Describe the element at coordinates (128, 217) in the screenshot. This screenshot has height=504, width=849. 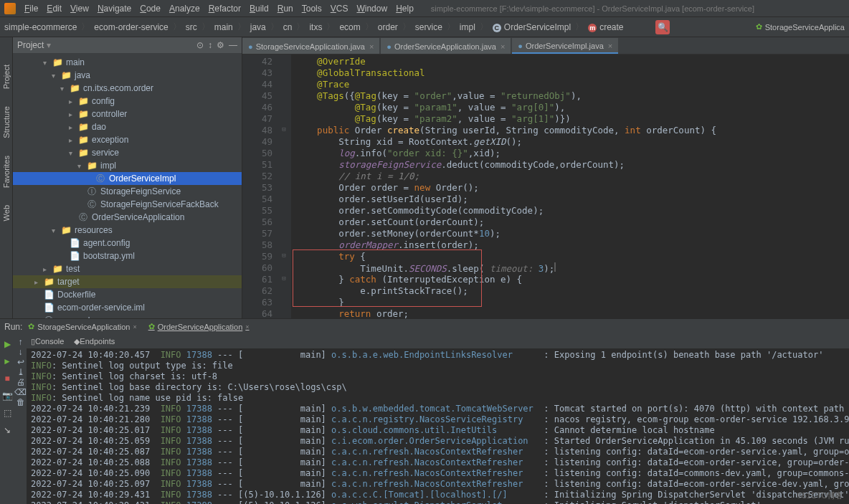
I see `tree-node: ⒸOrderServiceApplication` at that location.